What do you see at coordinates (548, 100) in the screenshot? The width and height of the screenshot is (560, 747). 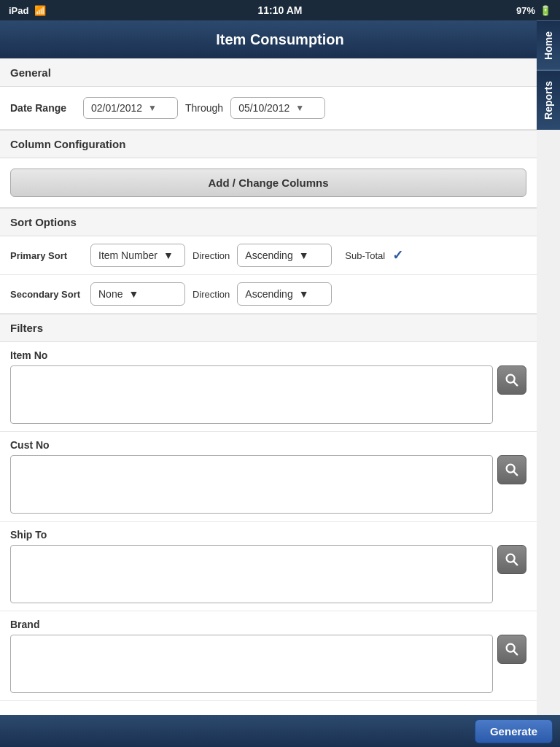 I see `sidebar-item-reports: Reports` at bounding box center [548, 100].